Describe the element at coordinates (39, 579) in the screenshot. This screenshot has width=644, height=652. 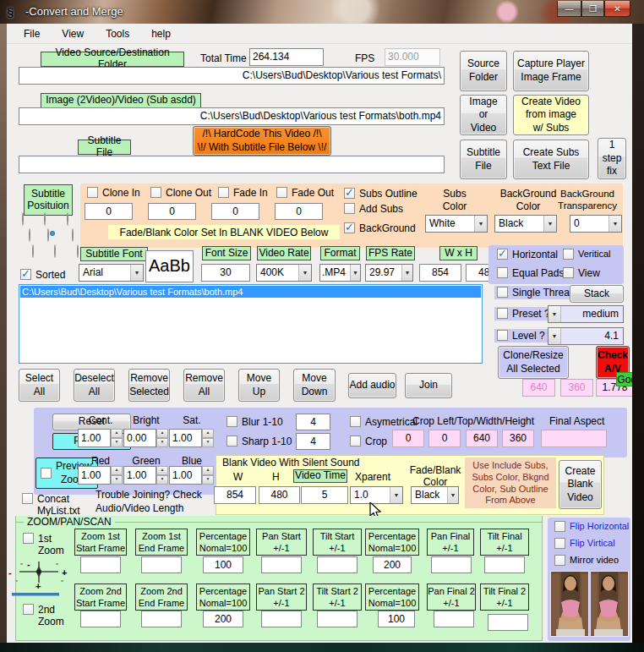
I see `pan-compass-icon: - - + +` at that location.